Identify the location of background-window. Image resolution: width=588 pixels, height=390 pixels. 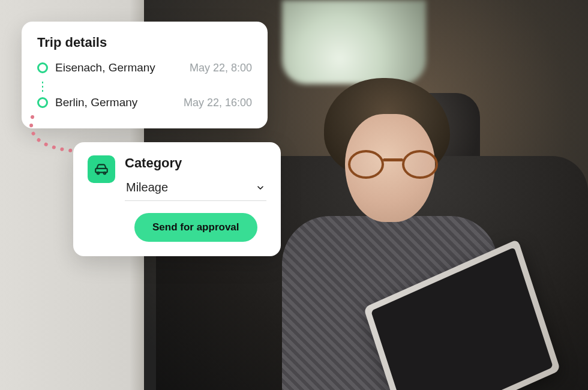
(354, 42).